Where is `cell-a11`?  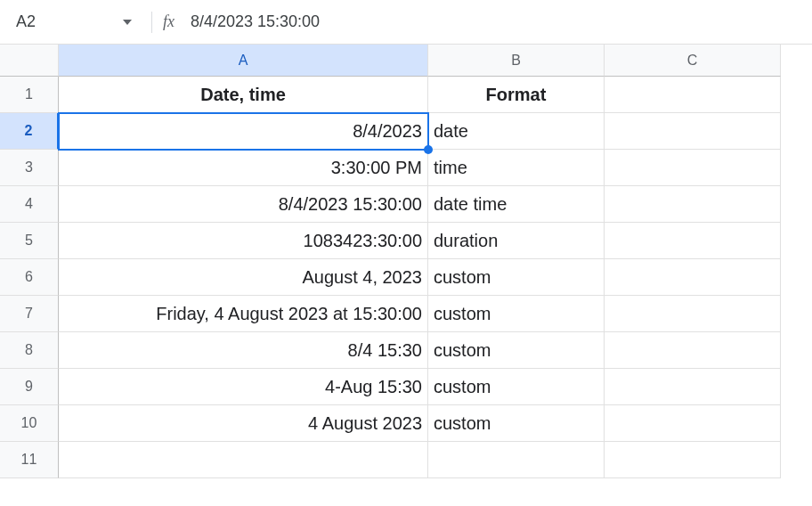
cell-a11 is located at coordinates (244, 460).